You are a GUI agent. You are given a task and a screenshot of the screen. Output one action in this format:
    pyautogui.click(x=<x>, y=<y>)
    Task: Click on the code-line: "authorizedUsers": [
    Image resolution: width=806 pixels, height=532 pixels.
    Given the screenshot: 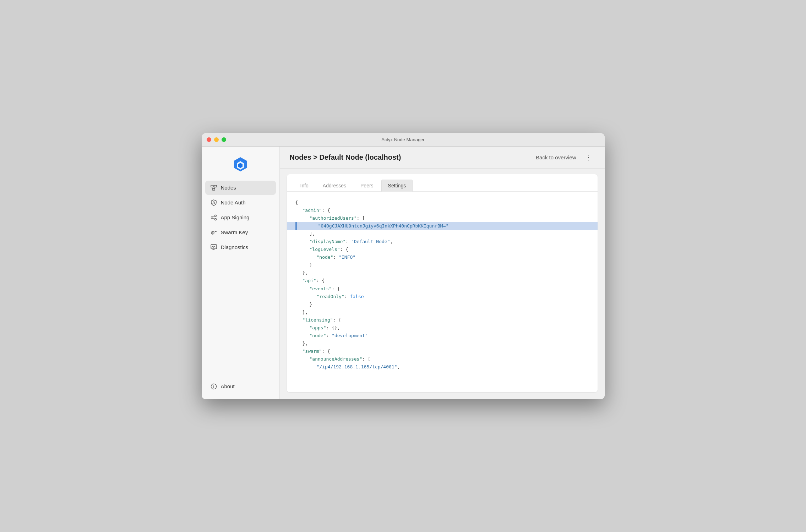 What is the action you would take?
    pyautogui.click(x=442, y=218)
    